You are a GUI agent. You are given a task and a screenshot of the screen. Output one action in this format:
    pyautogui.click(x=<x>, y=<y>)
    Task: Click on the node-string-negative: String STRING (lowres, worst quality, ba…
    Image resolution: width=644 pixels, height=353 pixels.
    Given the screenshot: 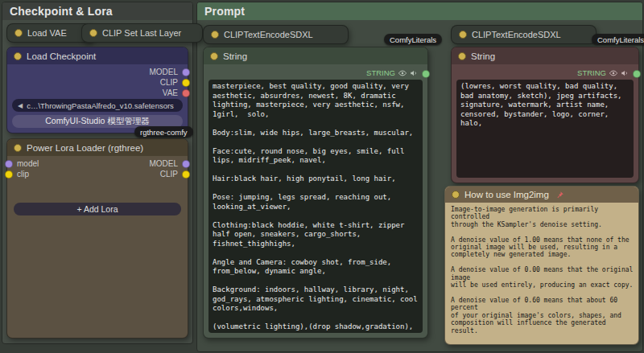 What is the action you would take?
    pyautogui.click(x=545, y=115)
    